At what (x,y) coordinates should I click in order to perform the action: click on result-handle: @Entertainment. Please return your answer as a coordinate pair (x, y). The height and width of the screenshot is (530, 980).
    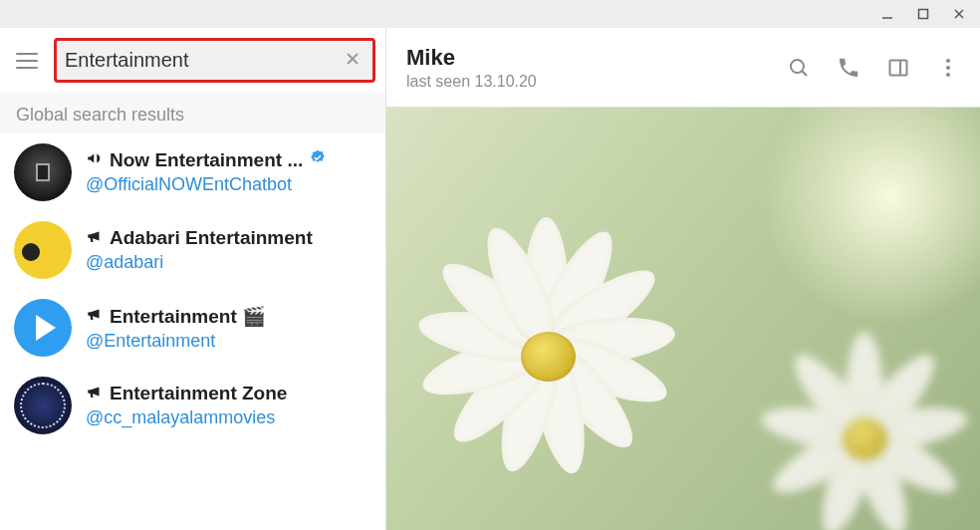
    Looking at the image, I should click on (229, 341).